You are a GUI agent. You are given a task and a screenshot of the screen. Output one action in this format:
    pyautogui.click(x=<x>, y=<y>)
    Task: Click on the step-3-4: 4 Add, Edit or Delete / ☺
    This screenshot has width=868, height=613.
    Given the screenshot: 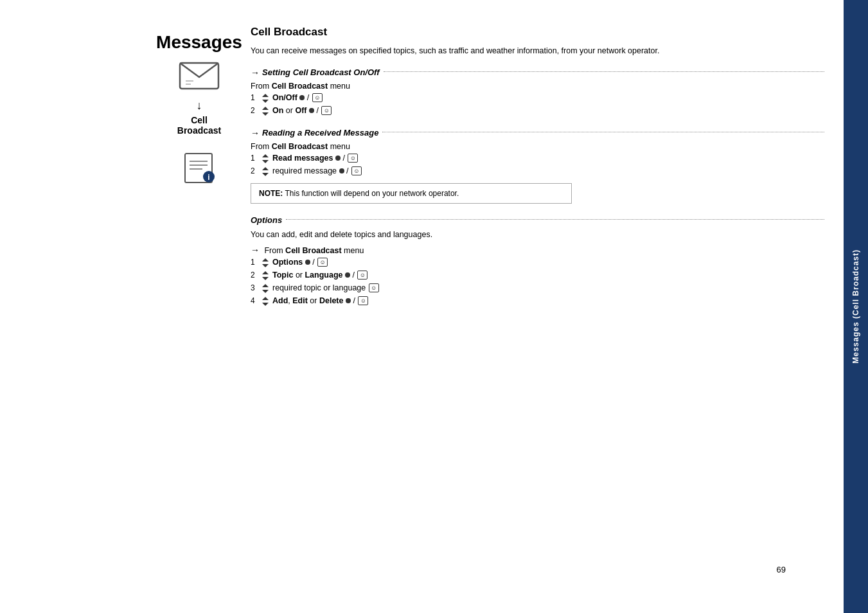 What is the action you would take?
    pyautogui.click(x=537, y=301)
    